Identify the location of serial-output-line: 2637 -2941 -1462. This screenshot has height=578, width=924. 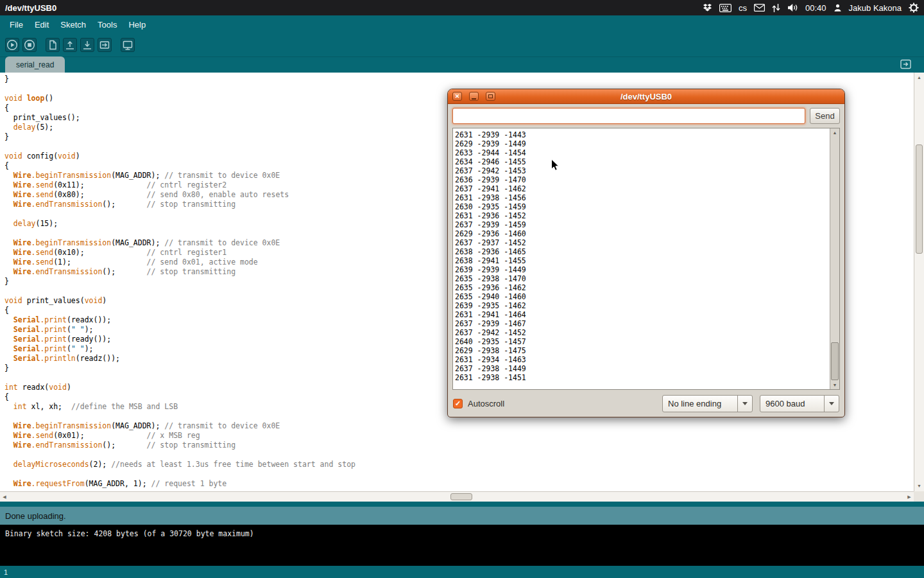
(642, 189).